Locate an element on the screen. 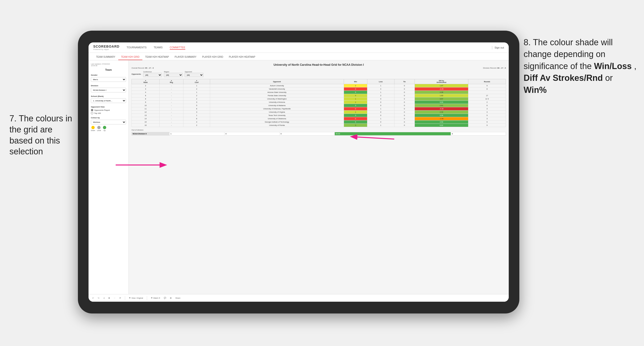 This screenshot has height=346, width=644. annotation-winloss: Win/Loss is located at coordinates (613, 66).